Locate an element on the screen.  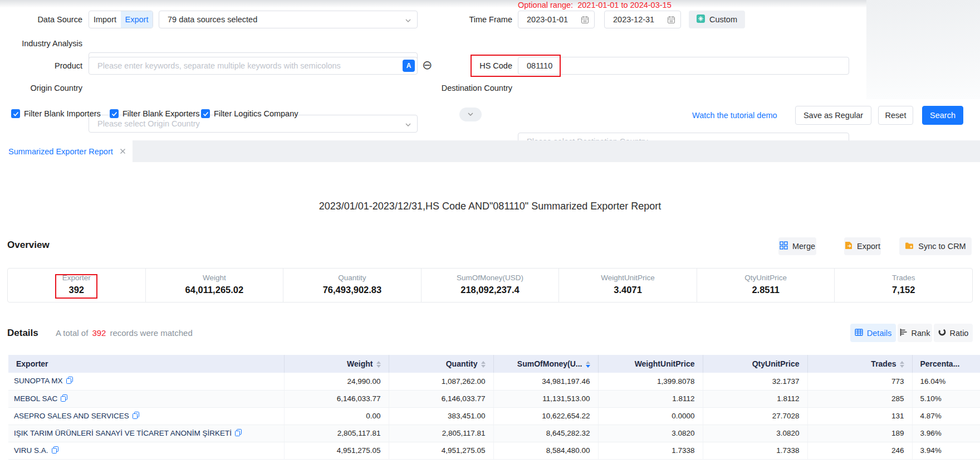
close-icon is located at coordinates (122, 152).